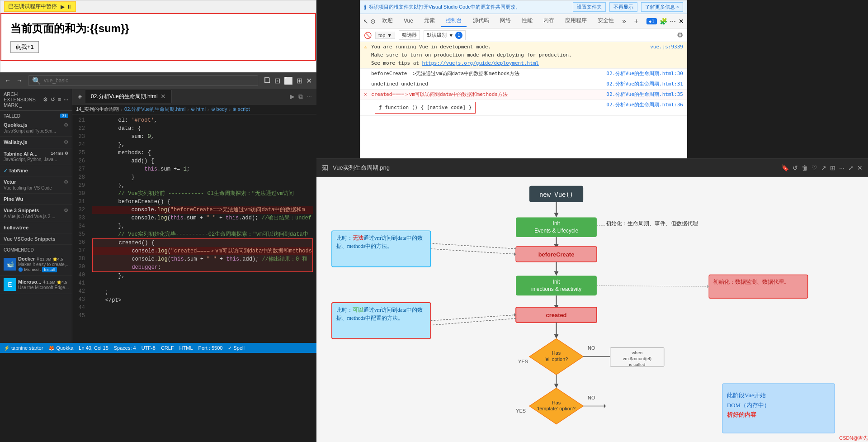 This screenshot has width=868, height=442. What do you see at coordinates (822, 168) in the screenshot?
I see `lifecycle-actions: 🔖 ↺ 🗑 ♡ ↗ ⊞ ··· ⤢ ✕` at bounding box center [822, 168].